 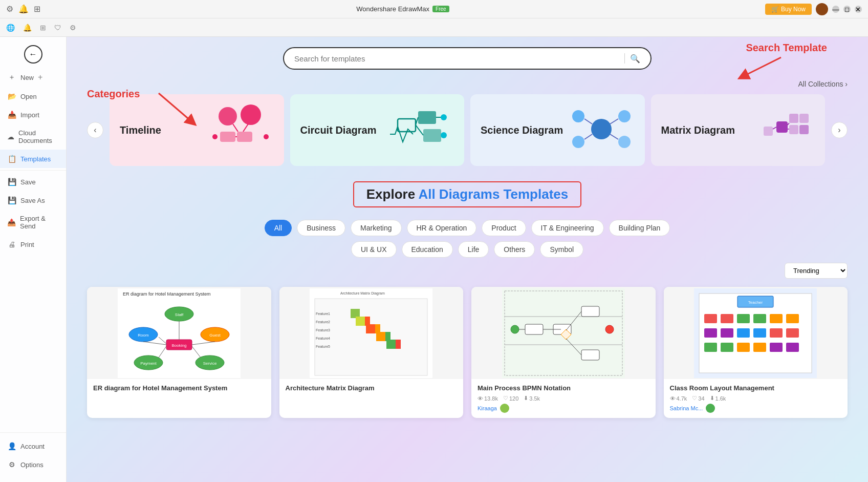 What do you see at coordinates (514, 249) in the screenshot?
I see `filter-others: Others` at bounding box center [514, 249].